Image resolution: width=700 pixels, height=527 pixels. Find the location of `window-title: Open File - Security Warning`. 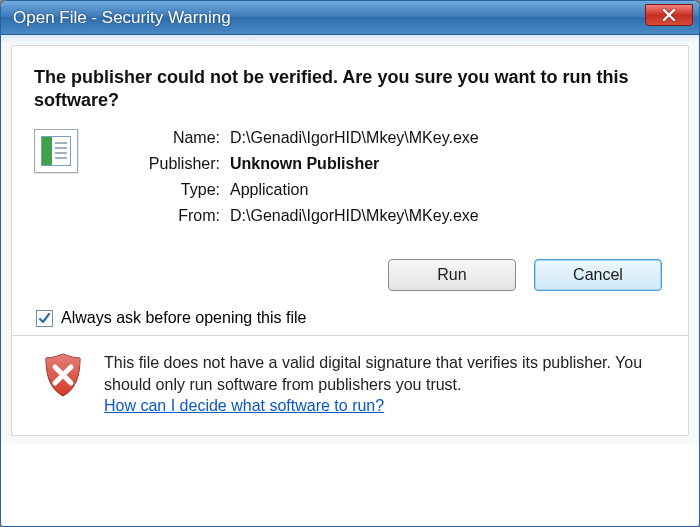

window-title: Open File - Security Warning is located at coordinates (122, 18).